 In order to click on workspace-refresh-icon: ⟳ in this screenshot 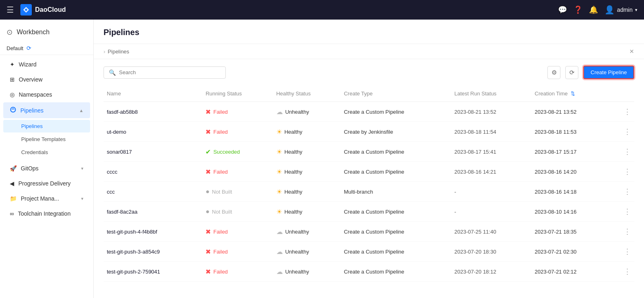, I will do `click(29, 48)`.